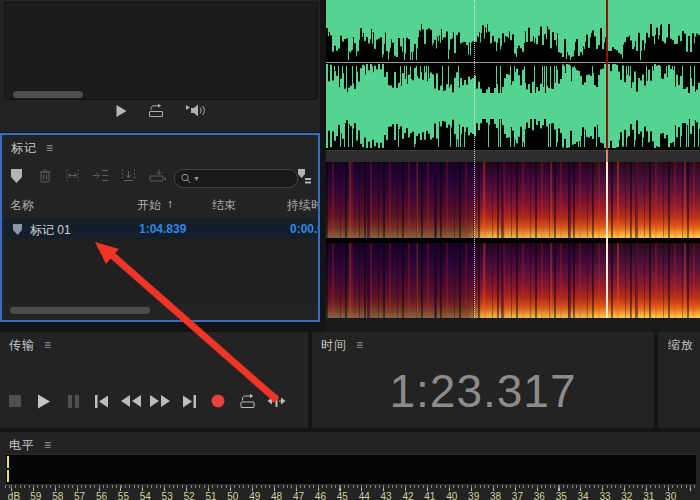  I want to click on export-markers-audio-button, so click(157, 176).